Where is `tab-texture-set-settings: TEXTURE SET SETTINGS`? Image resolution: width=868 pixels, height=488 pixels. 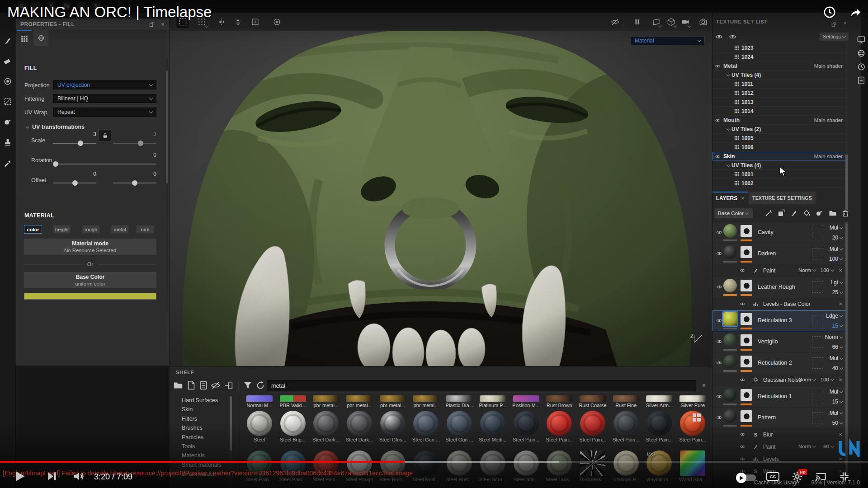 tab-texture-set-settings: TEXTURE SET SETTINGS is located at coordinates (782, 198).